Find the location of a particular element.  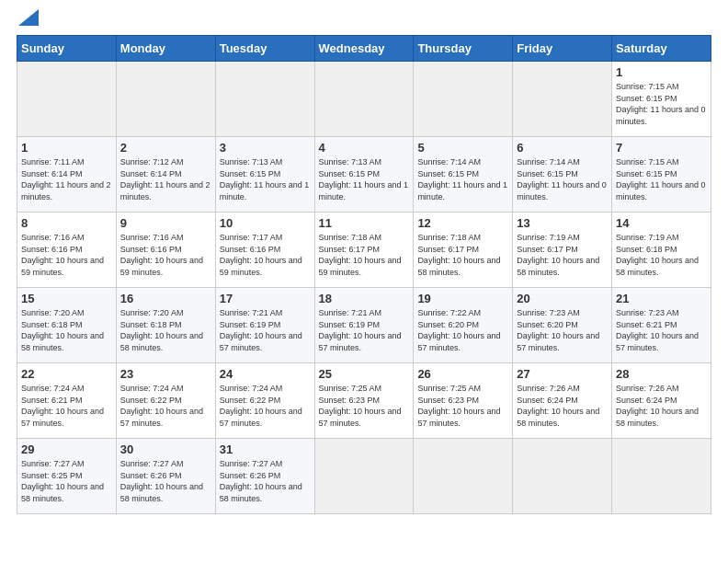

day-number: 8 is located at coordinates (66, 223).